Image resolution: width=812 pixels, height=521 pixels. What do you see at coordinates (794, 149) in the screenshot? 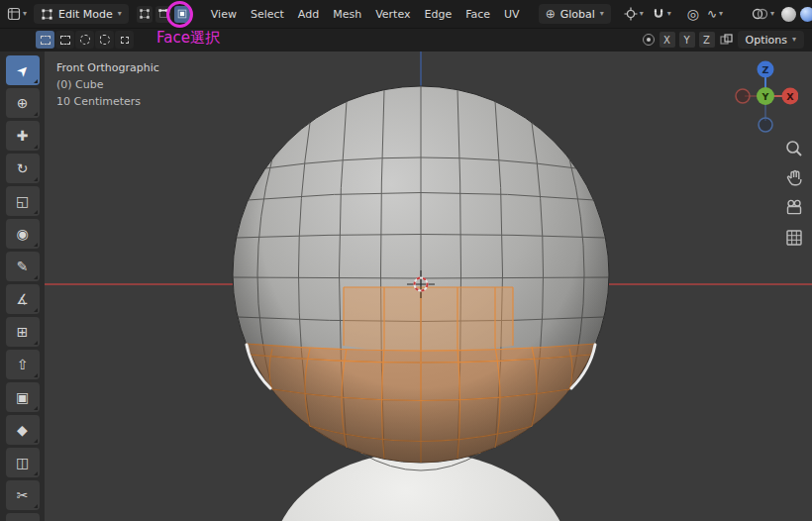
I see `zoom-icon` at bounding box center [794, 149].